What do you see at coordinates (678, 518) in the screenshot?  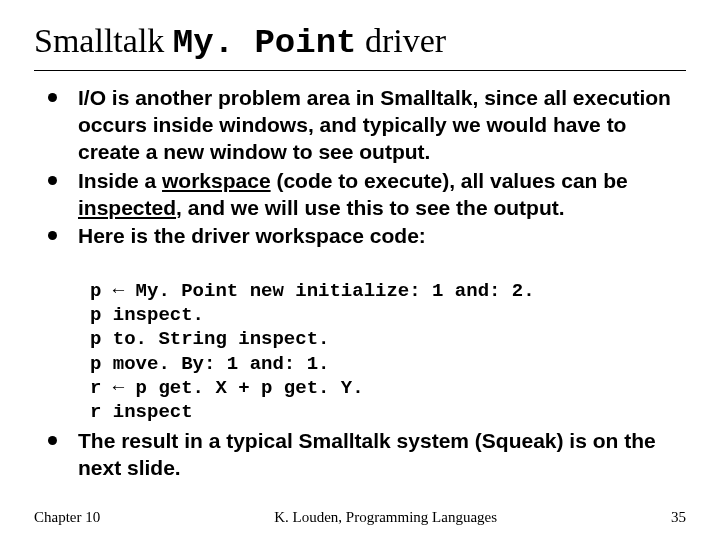 I see `footer-right: 35` at bounding box center [678, 518].